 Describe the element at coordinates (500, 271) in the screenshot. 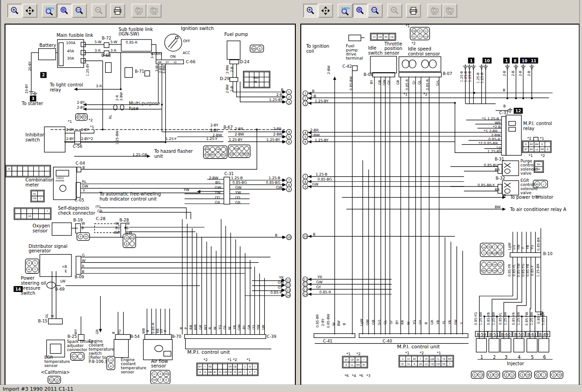

I see `pin-label: Y` at that location.